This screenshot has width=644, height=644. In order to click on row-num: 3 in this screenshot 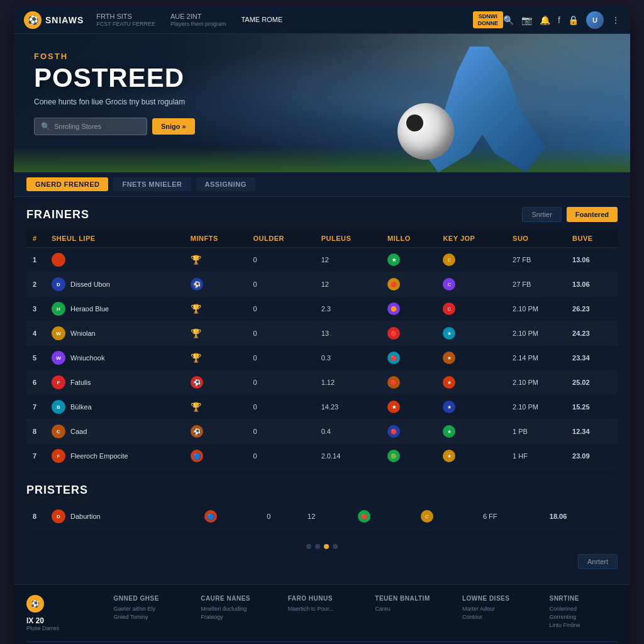, I will do `click(36, 309)`.